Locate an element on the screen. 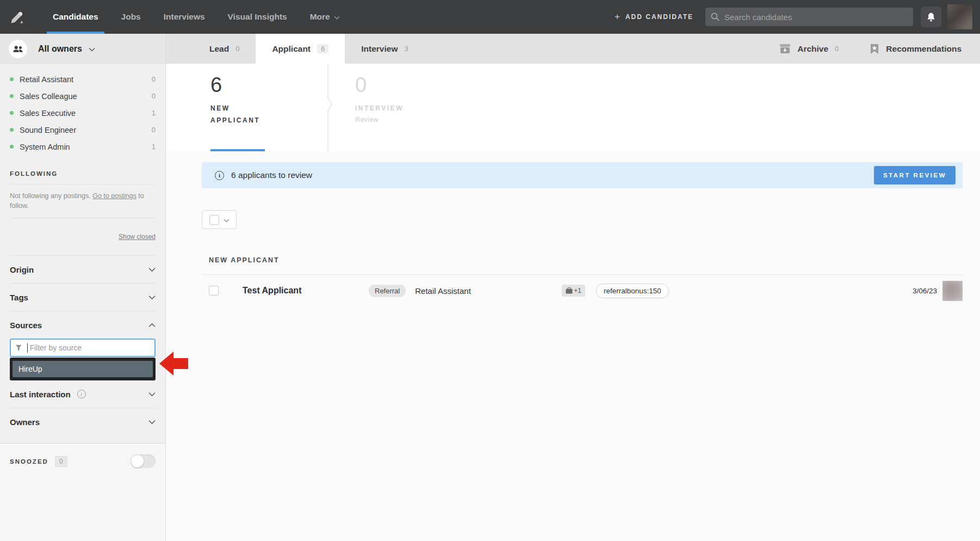  briefcase-icon is located at coordinates (569, 291).